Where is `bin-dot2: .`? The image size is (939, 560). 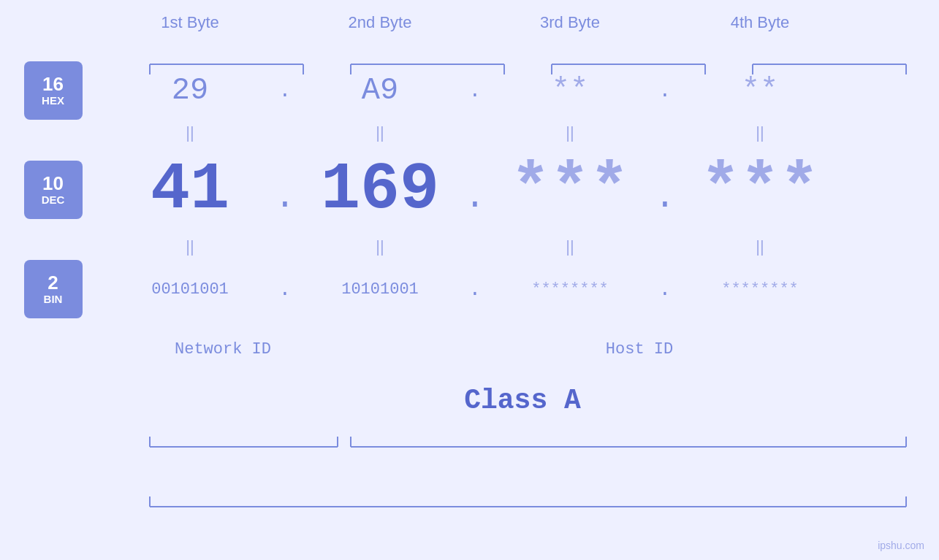 bin-dot2: . is located at coordinates (475, 289).